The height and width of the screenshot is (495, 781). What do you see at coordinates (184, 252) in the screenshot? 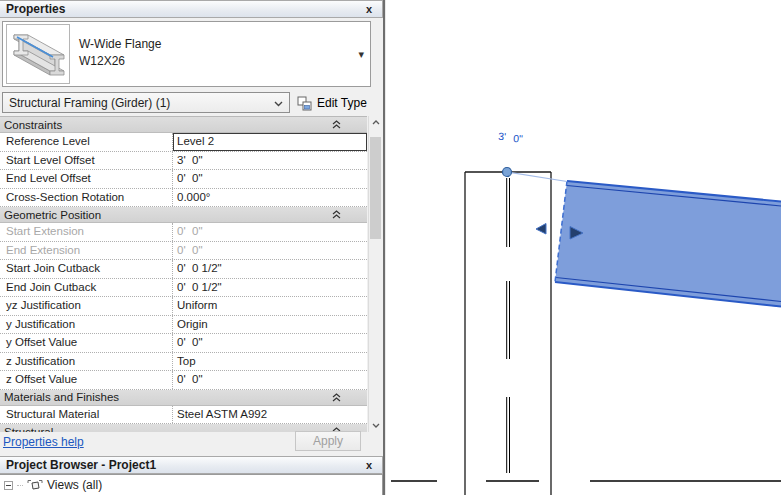
I see `property-row: End Extension0' 0"` at bounding box center [184, 252].